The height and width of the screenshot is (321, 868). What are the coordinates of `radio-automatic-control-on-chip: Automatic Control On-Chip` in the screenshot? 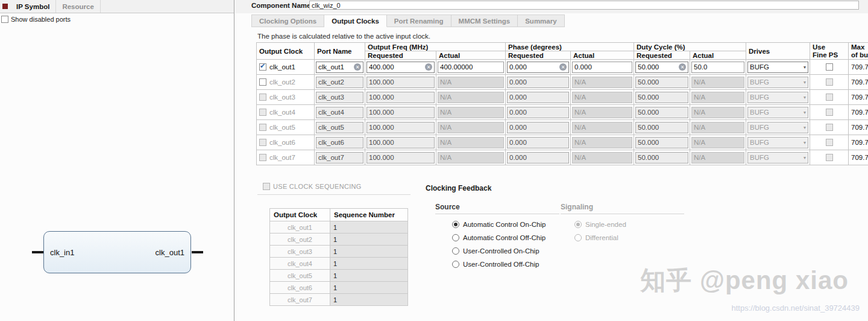 It's located at (499, 224).